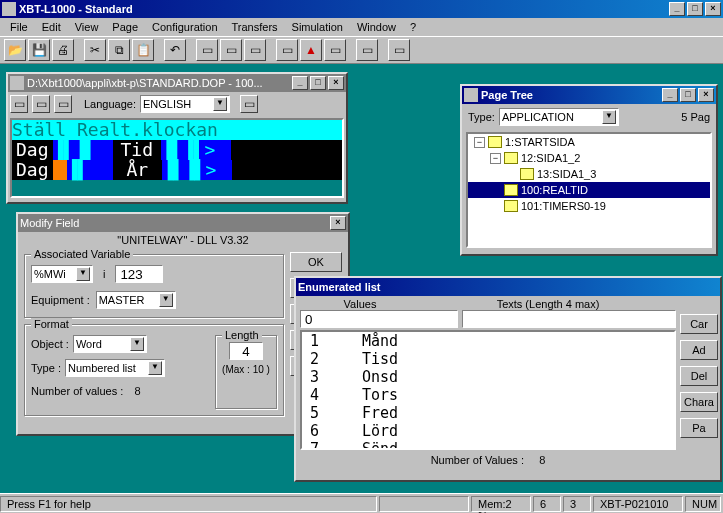 This screenshot has width=723, height=513. Describe the element at coordinates (380, 377) in the screenshot. I see `enum-row-text: Onsd` at that location.